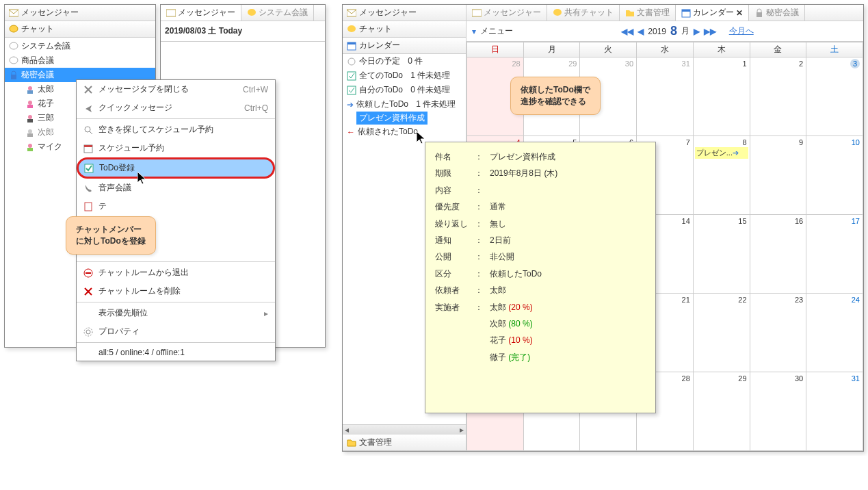 Image resolution: width=868 pixels, height=490 pixels. What do you see at coordinates (721, 333) in the screenshot?
I see `calendar-cell: 22` at bounding box center [721, 333].